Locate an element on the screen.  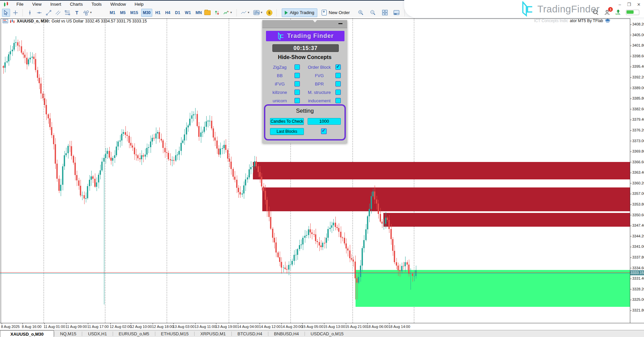
horizontal-line-tool-button is located at coordinates (39, 13).